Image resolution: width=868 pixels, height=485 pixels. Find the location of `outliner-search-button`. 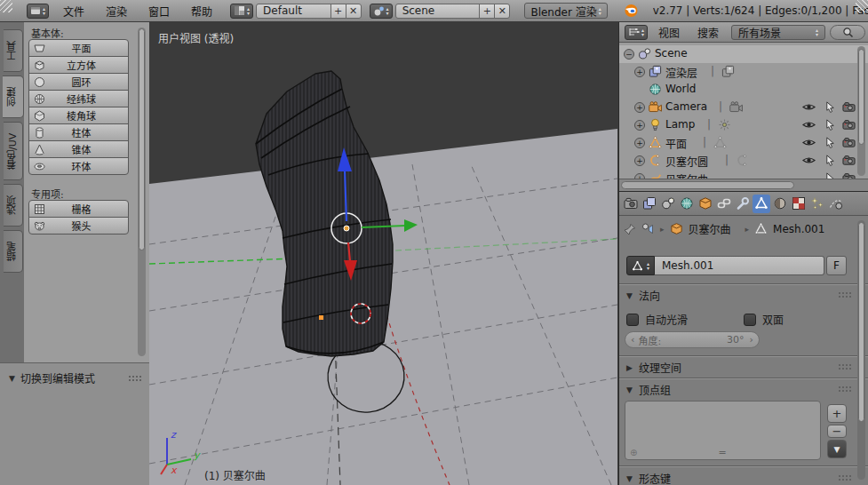

outliner-search-button is located at coordinates (848, 32).